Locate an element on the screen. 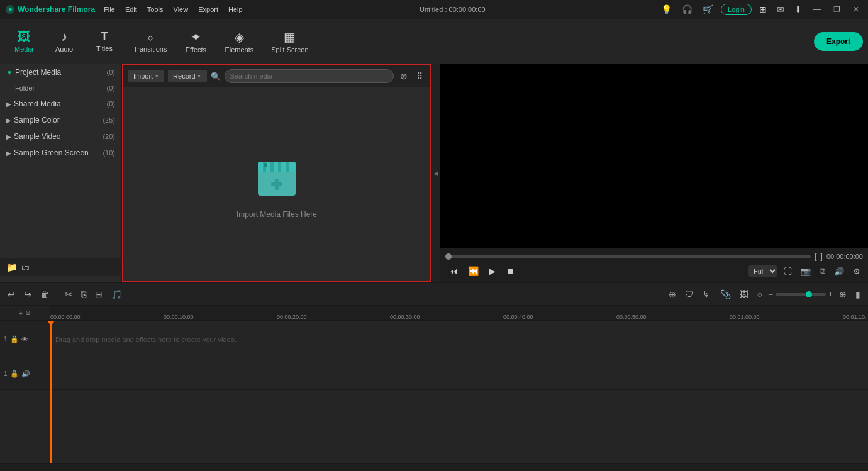 The image size is (868, 471). ruler-mark-3: 00:00:30:00 is located at coordinates (405, 317).